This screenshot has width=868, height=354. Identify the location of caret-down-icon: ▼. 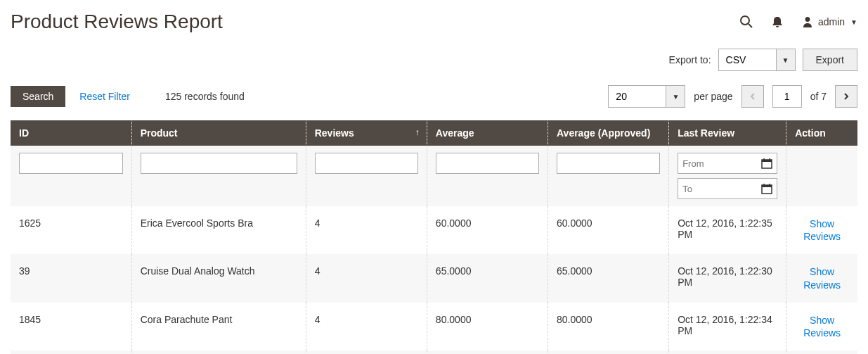
(854, 23).